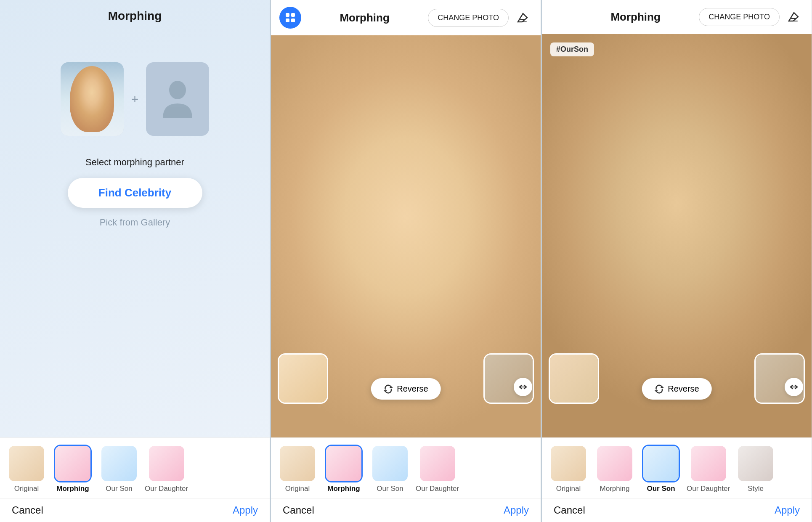  I want to click on tab-original-p2: Original, so click(297, 469).